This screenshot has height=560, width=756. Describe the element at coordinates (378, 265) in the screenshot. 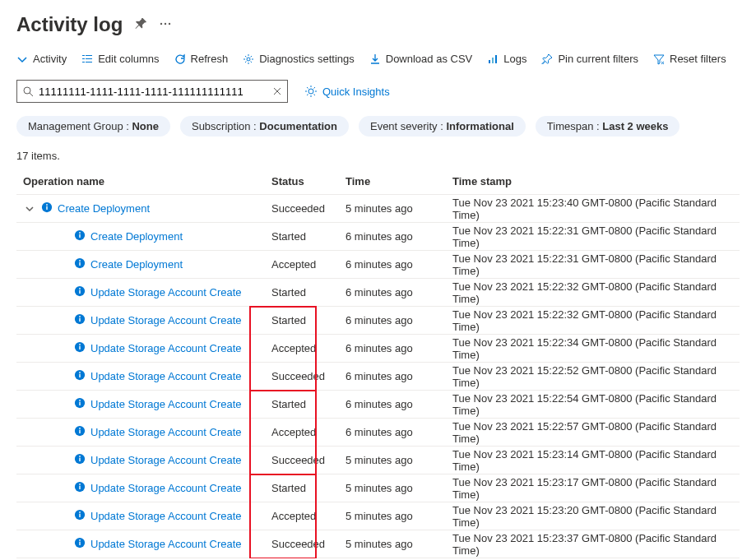

I see `table-row: Create DeploymentAccepted6 minutes agoTu…` at that location.